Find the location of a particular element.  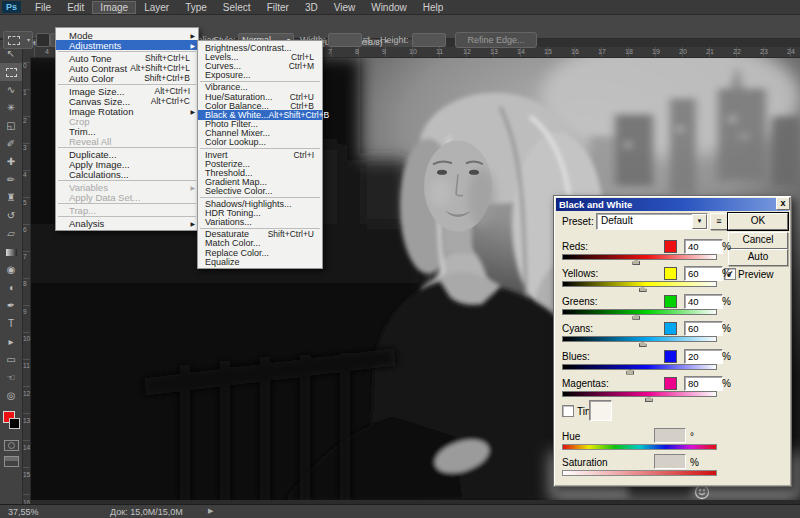

lasso-tool: ∿ is located at coordinates (11, 90).